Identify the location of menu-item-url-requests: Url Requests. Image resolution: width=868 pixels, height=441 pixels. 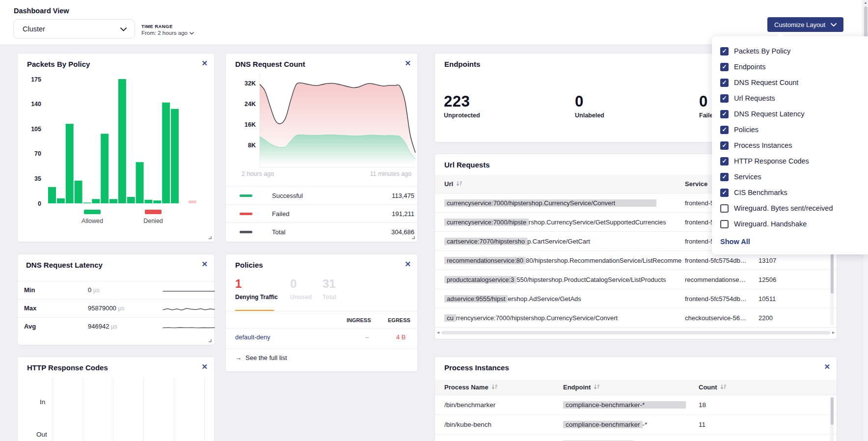
(794, 98).